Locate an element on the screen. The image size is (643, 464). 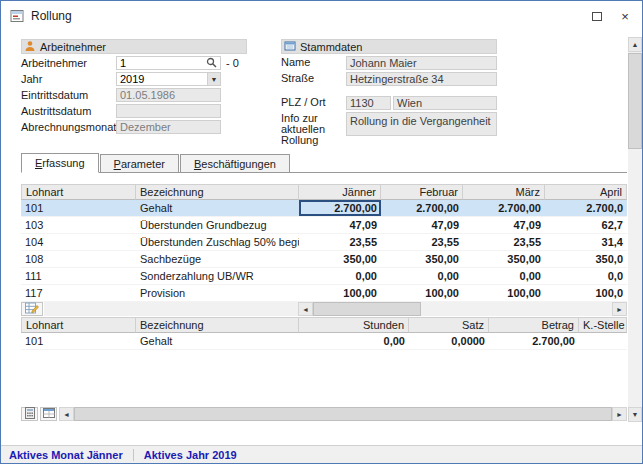
grid-cell is located at coordinates (603, 341).